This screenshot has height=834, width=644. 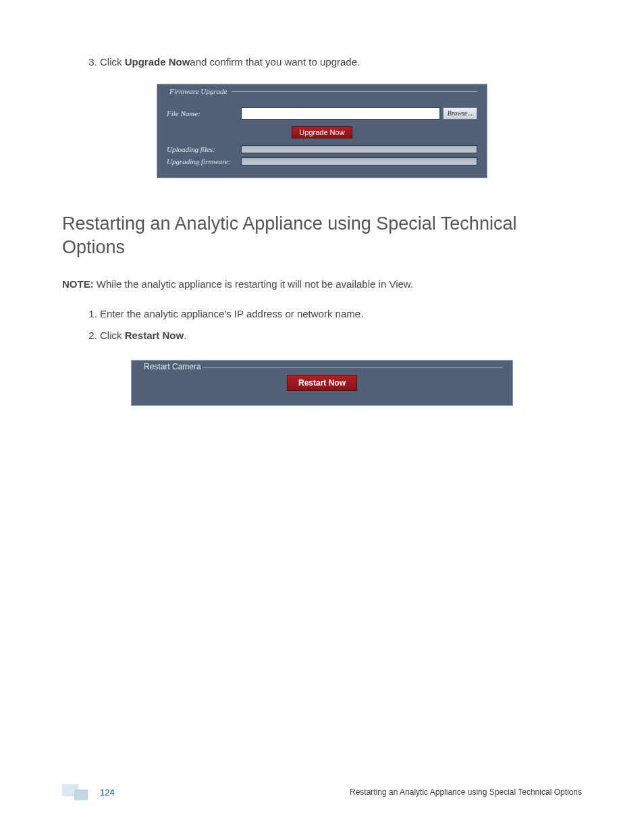 What do you see at coordinates (78, 792) in the screenshot?
I see `footer-logo-icon` at bounding box center [78, 792].